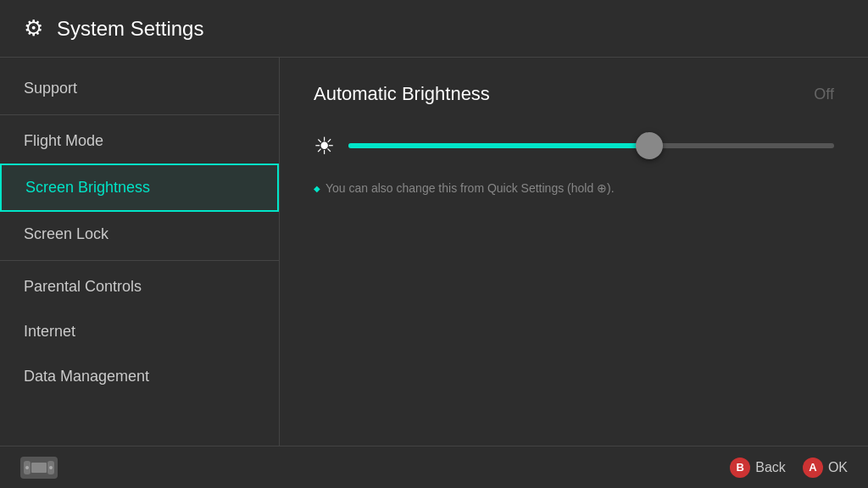  Describe the element at coordinates (771, 468) in the screenshot. I see `back-label: Back` at that location.